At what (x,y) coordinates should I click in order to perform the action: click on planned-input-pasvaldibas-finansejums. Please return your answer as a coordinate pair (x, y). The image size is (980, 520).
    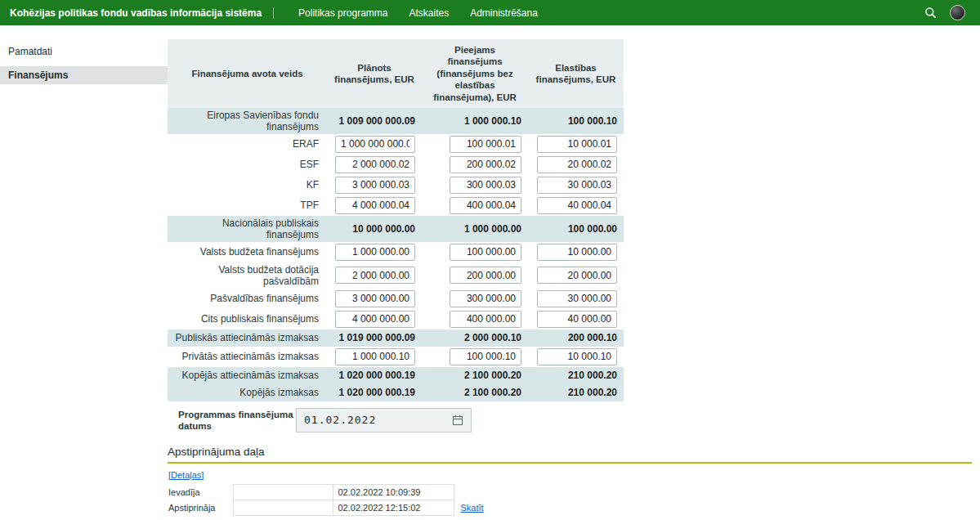
    Looking at the image, I should click on (375, 299).